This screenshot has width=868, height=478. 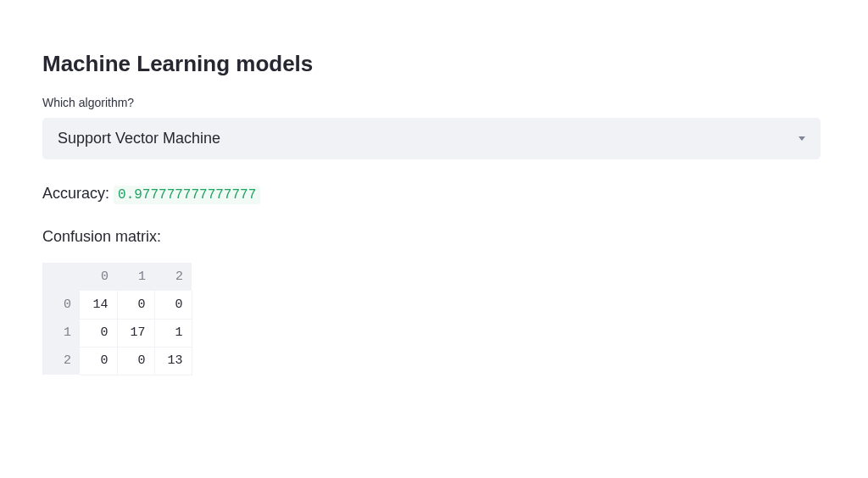 I want to click on col-header: 0, so click(x=98, y=276).